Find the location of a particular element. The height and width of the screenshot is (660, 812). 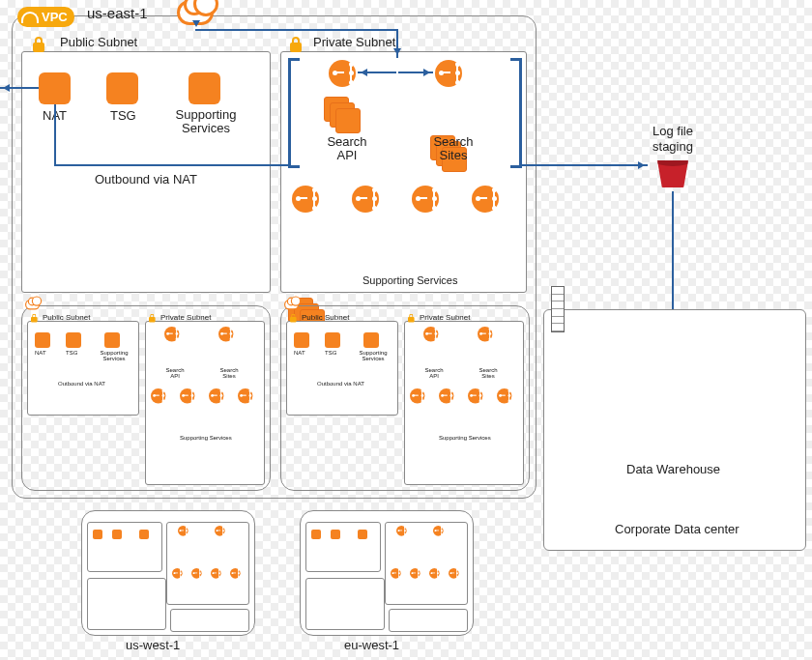

bracket-left is located at coordinates (294, 113).